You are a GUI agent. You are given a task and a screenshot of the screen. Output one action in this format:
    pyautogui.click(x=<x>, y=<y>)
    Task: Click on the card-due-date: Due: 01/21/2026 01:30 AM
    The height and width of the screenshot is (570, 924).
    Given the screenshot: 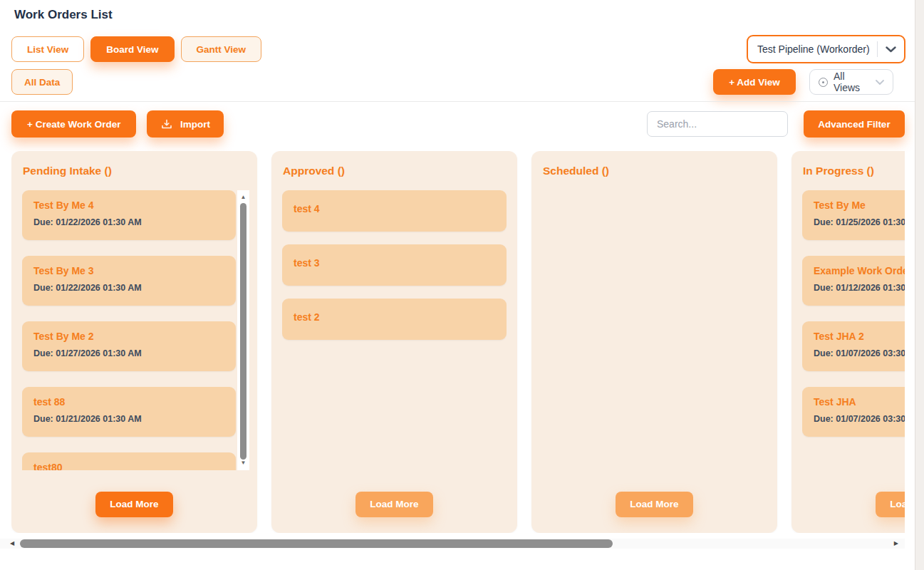 What is the action you would take?
    pyautogui.click(x=129, y=419)
    